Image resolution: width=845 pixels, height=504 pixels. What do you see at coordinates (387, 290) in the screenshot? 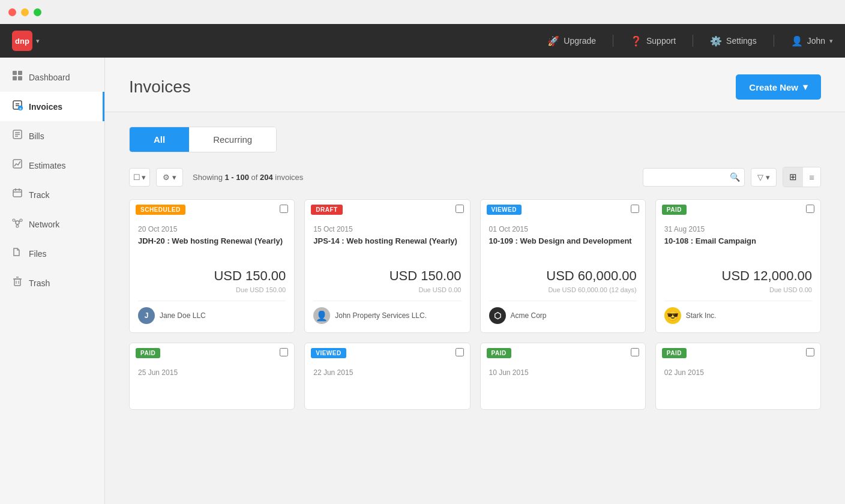
I see `invoice-due-2: Due USD 0.00` at bounding box center [387, 290].